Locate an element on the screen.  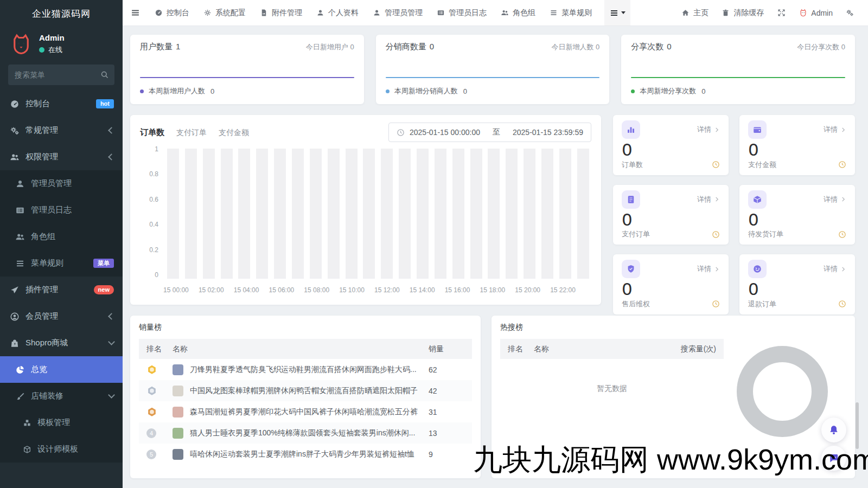
sidebar-item-permission-mgmt: 权限管理 is located at coordinates (61, 157).